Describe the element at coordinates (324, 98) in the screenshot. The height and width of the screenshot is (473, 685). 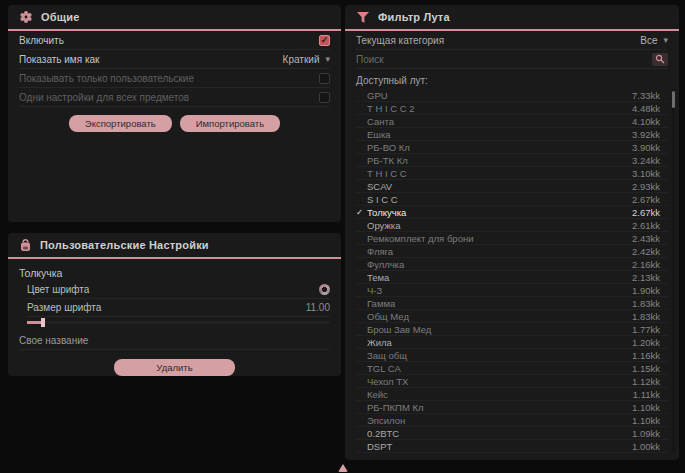
I see `same-settings-checkbox` at that location.